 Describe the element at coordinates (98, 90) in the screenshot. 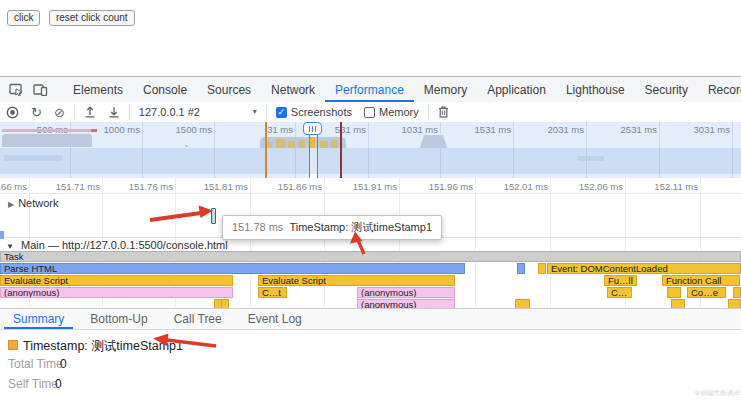

I see `tab-elements: Elements` at that location.